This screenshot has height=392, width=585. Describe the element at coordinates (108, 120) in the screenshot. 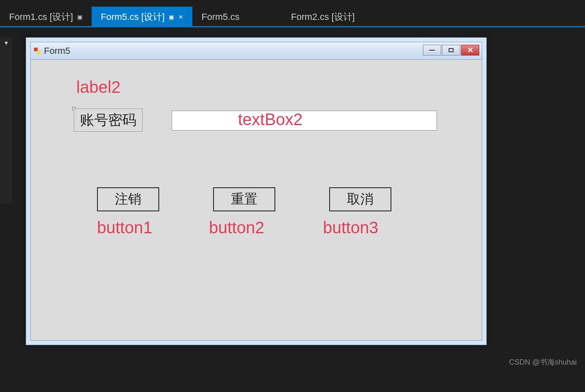

I see `label2-control: 账号密码` at that location.